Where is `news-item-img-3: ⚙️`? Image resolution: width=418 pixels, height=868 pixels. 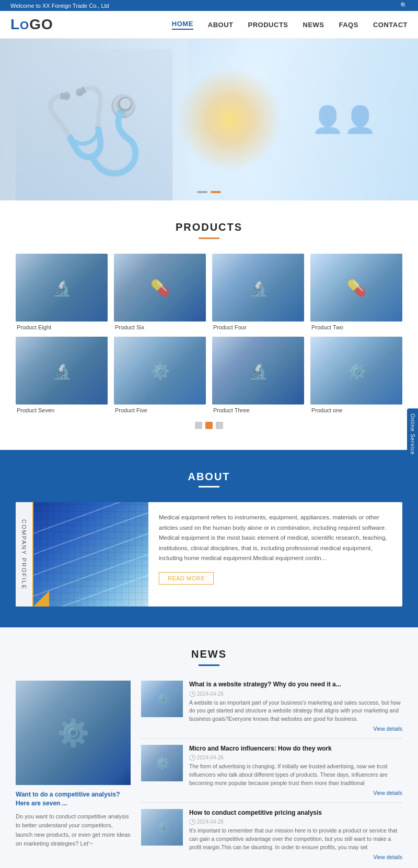 news-item-img-3: ⚙️ is located at coordinates (162, 827).